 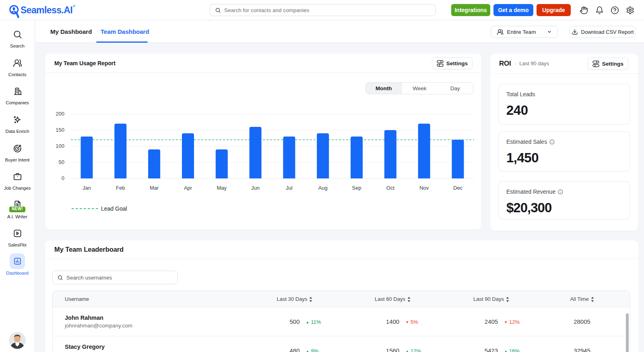 What do you see at coordinates (390, 188) in the screenshot?
I see `svg-text: Oct` at bounding box center [390, 188].